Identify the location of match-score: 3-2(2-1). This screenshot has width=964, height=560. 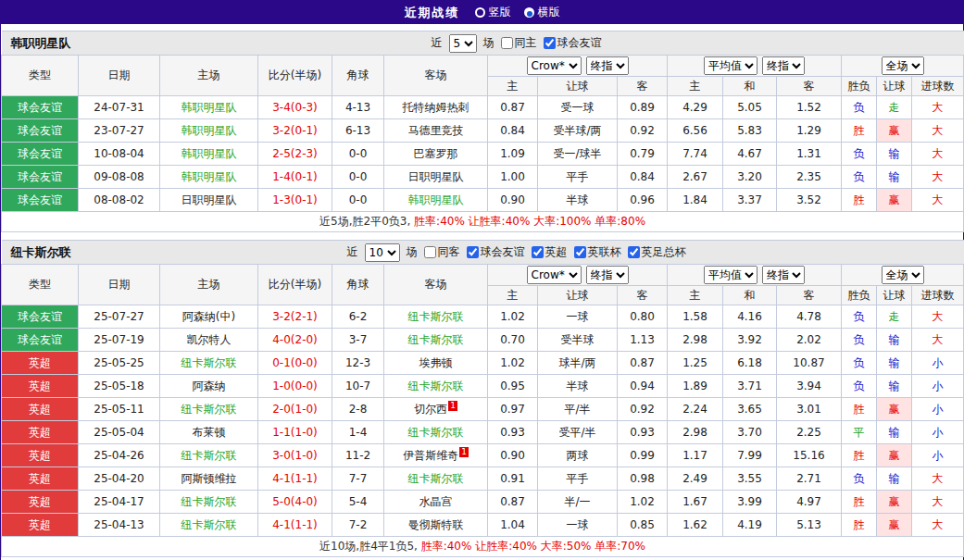
(295, 317).